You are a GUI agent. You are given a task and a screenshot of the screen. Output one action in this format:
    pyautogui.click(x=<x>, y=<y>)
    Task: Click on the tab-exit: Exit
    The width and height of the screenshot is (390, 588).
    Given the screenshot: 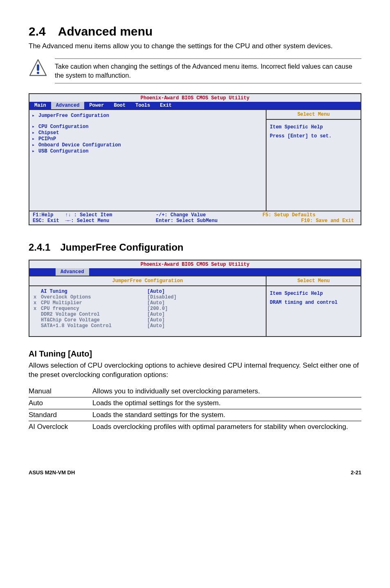 What is the action you would take?
    pyautogui.click(x=166, y=105)
    